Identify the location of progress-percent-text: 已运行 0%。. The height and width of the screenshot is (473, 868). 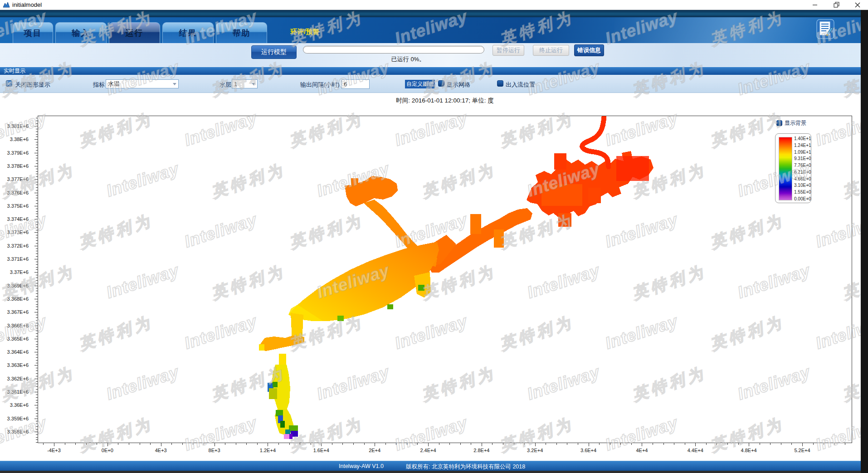
(408, 59).